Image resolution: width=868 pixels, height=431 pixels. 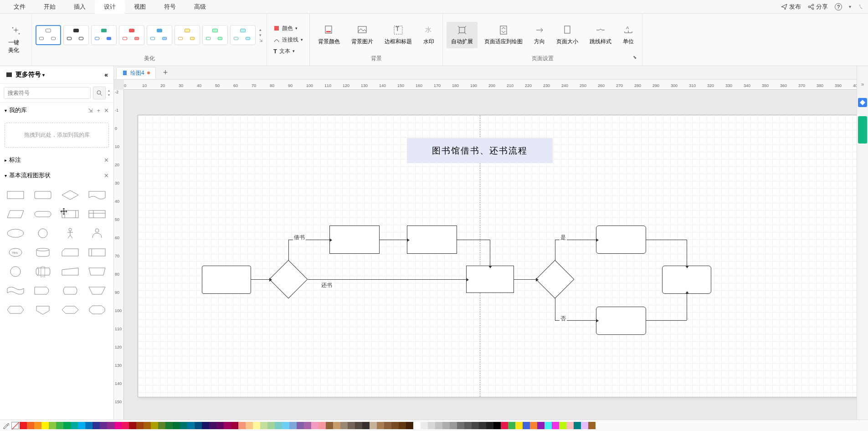 What do you see at coordinates (818, 7) in the screenshot?
I see `share-button: 分享` at bounding box center [818, 7].